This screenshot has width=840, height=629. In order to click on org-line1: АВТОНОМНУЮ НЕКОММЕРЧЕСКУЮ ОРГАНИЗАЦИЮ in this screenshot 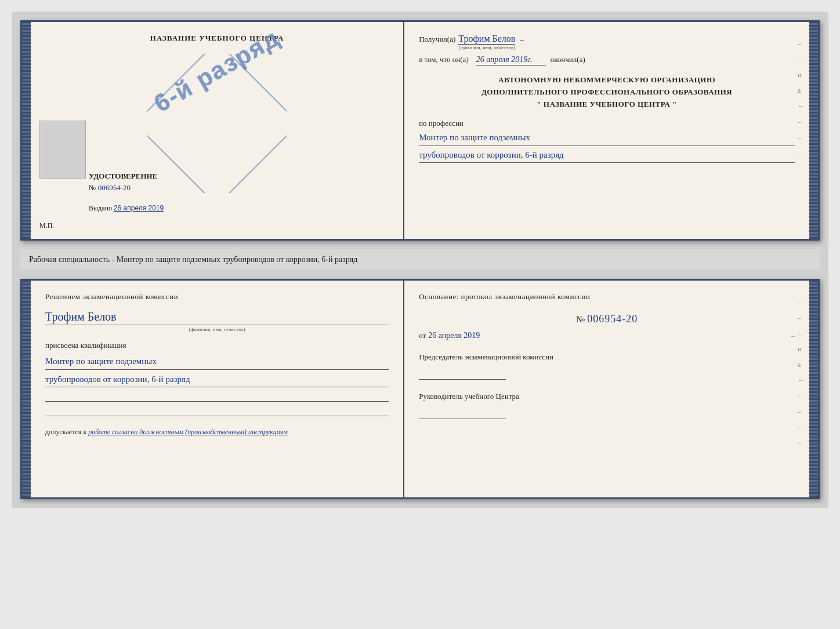, I will do `click(607, 80)`.